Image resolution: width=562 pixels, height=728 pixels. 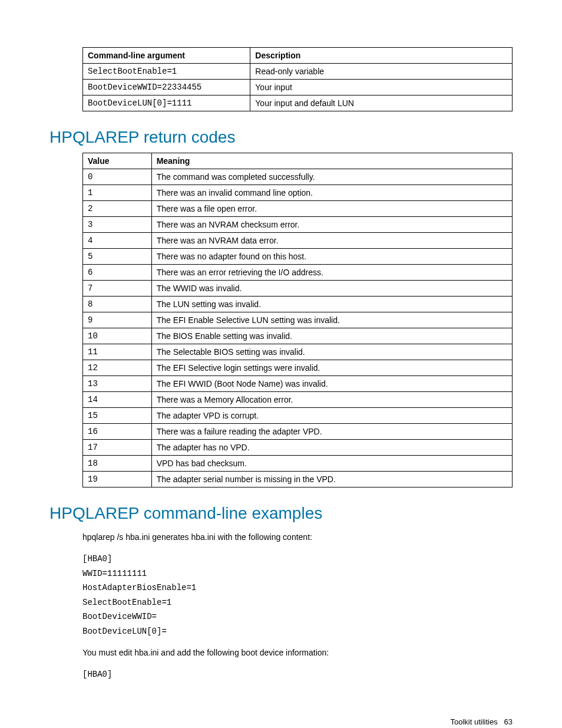 I want to click on value-cell: 6, so click(x=118, y=272).